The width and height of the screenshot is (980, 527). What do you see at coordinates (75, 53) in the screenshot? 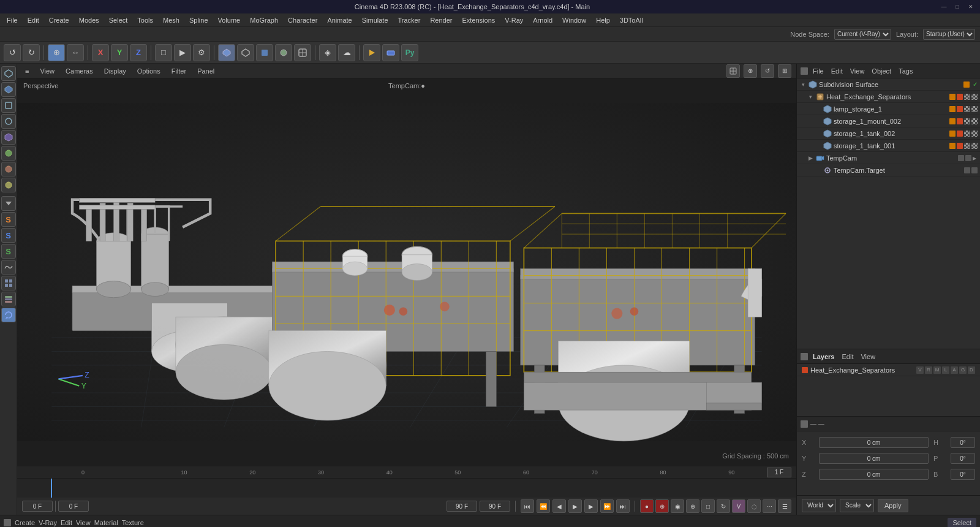
I see `select-tool-button: ↔` at bounding box center [75, 53].